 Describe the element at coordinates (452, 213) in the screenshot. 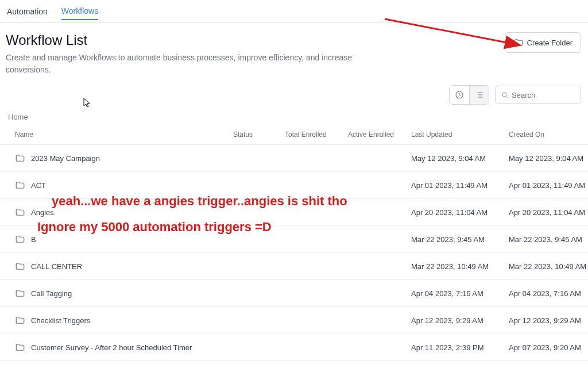

I see `row-last-updated: Apr 20 2023, 11:04 AM` at that location.